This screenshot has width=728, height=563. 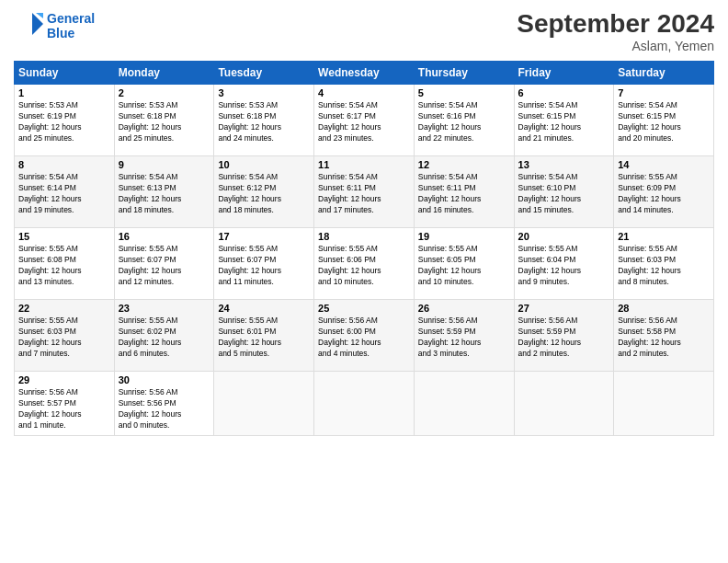 What do you see at coordinates (165, 409) in the screenshot?
I see `cell-content: Sunrise: 5:56 AMSunset: 5:56 PMDaylight:…` at bounding box center [165, 409].